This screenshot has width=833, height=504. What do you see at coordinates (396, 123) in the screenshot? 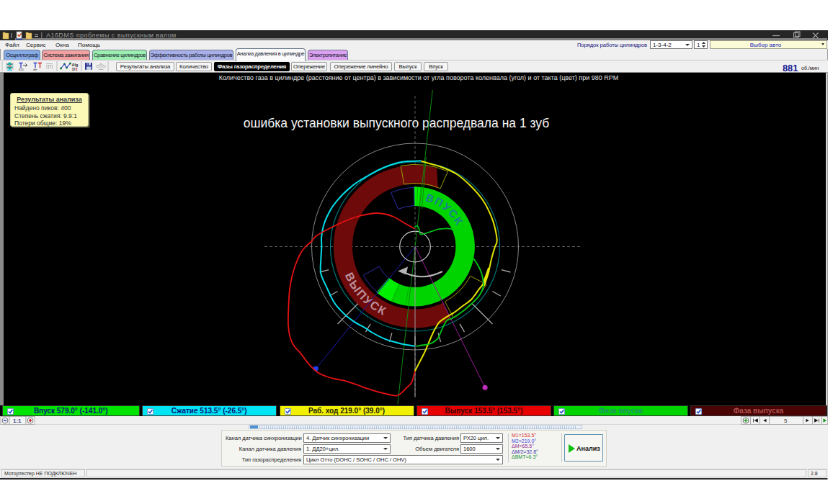
I see `svg-text:ошибка установки выпускного ра: ошибка установки выпускного распредвала …` at bounding box center [396, 123].